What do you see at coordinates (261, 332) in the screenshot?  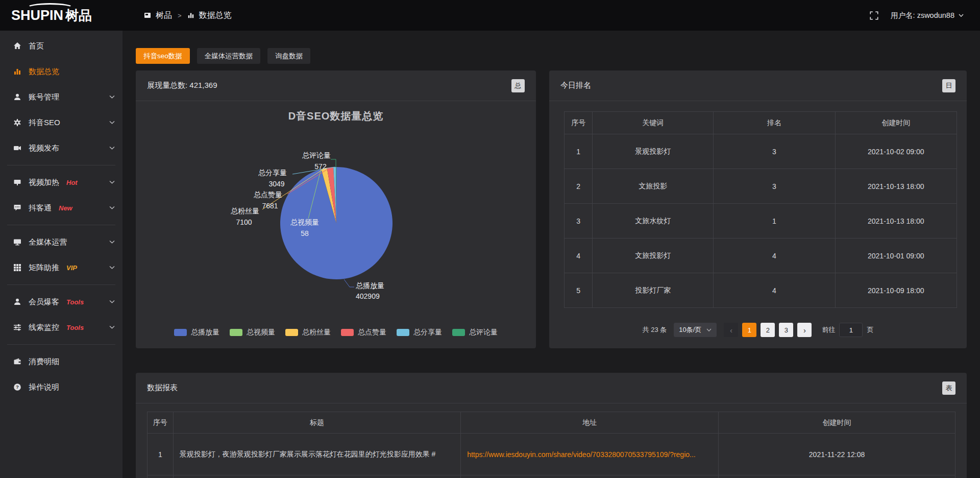 I see `legend-label: 总视频量` at bounding box center [261, 332].